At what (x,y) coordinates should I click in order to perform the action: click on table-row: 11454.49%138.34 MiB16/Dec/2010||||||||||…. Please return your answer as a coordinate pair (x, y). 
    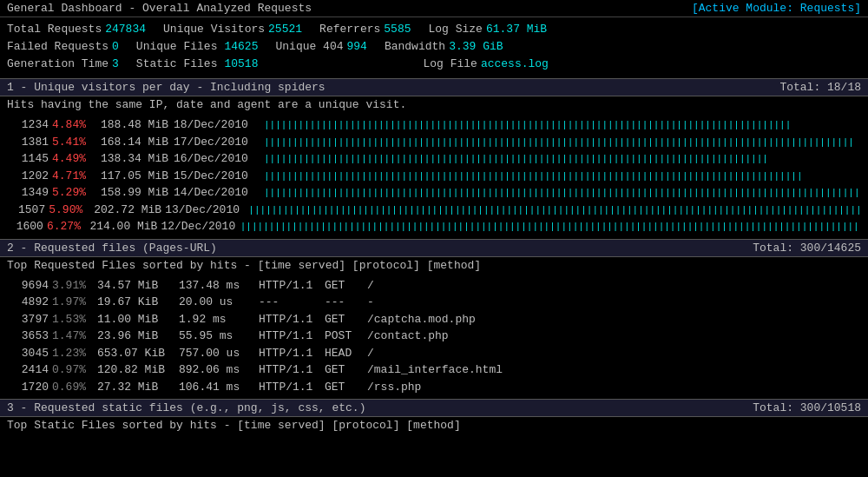
    Looking at the image, I should click on (434, 159).